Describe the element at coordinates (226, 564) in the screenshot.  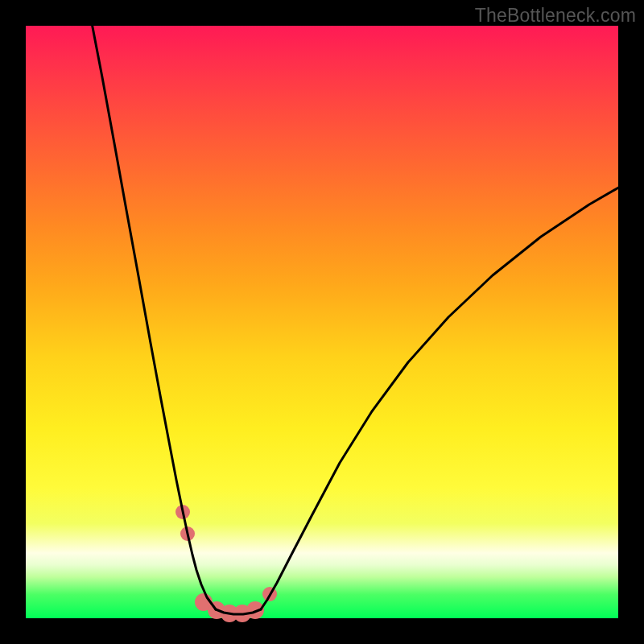
I see `markers-layer` at that location.